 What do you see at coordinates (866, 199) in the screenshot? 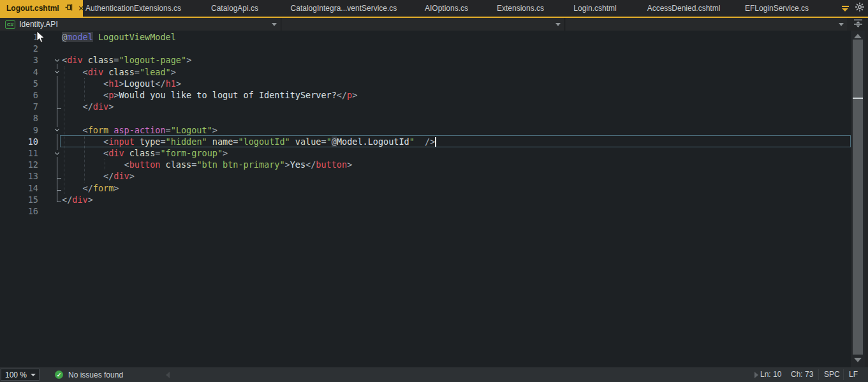
I see `editor-right-edge` at bounding box center [866, 199].